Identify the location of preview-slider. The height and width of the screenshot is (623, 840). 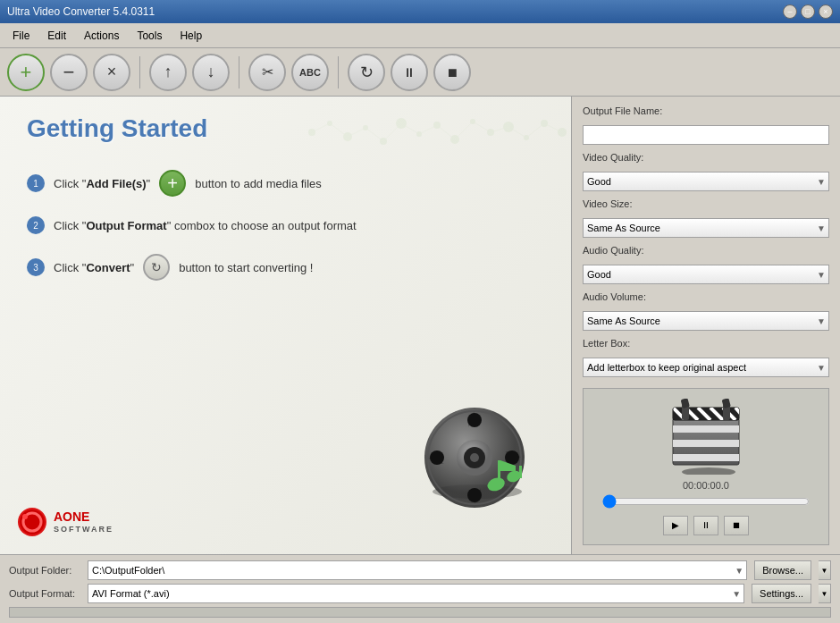
(706, 501).